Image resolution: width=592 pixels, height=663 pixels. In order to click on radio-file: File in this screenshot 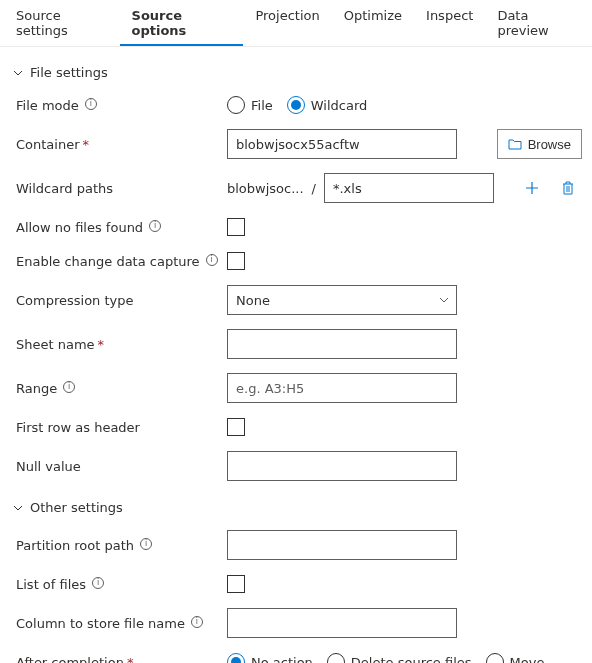, I will do `click(250, 105)`.